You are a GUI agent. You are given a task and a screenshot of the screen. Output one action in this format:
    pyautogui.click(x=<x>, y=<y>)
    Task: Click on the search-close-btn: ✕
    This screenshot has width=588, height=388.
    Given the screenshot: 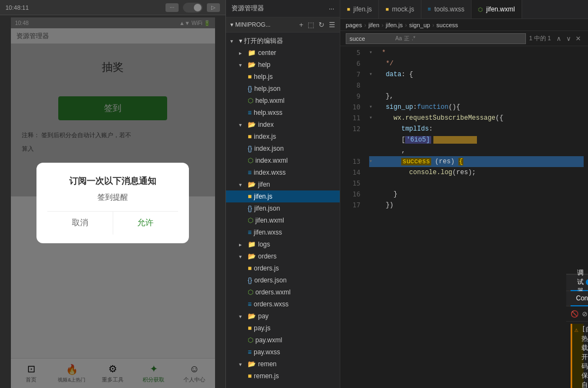 What is the action you would take?
    pyautogui.click(x=578, y=39)
    